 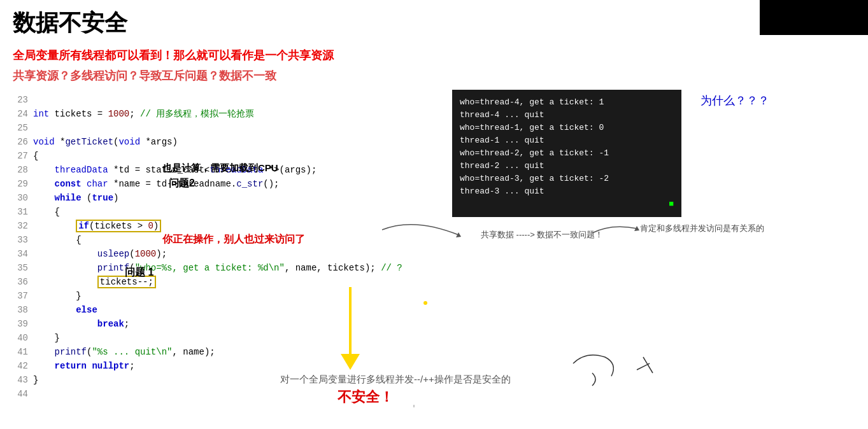 I want to click on terminal-line-5: who=thread-2, get a ticket: -1, so click(x=567, y=153).